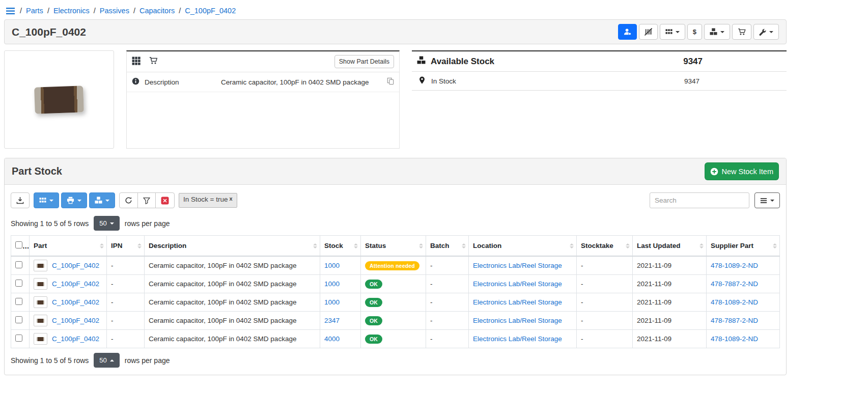  Describe the element at coordinates (390, 82) in the screenshot. I see `copy-icon` at that location.